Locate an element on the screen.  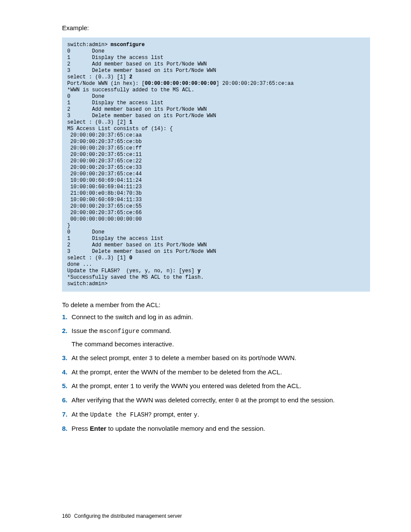
step-8: Press Enter to update the nonvolatile me… is located at coordinates (216, 429).